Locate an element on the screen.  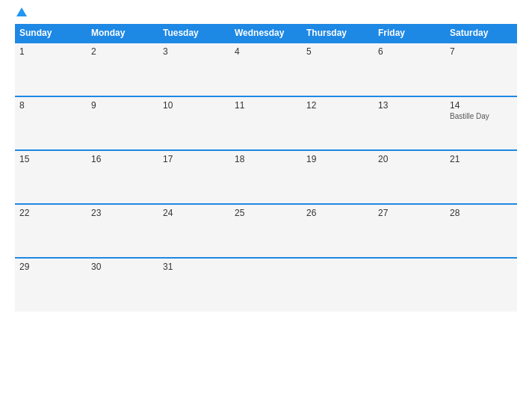
calendar-cell: 19 is located at coordinates (338, 177).